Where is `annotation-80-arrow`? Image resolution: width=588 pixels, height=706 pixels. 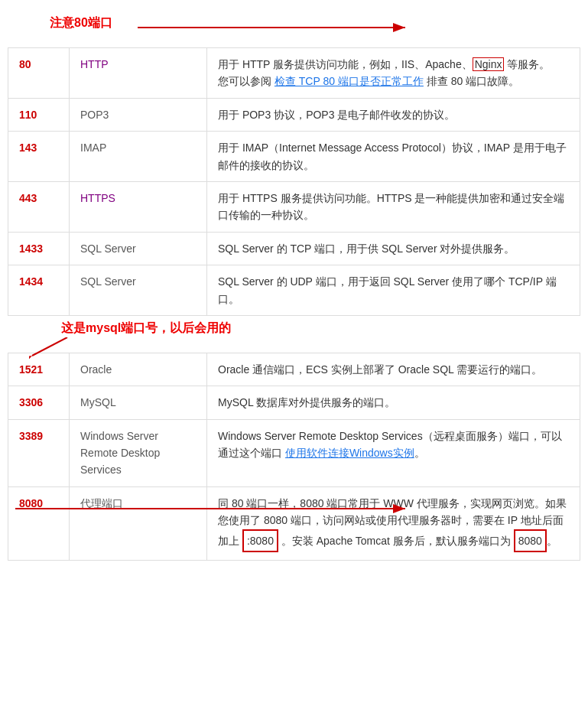
annotation-80-arrow is located at coordinates (275, 28).